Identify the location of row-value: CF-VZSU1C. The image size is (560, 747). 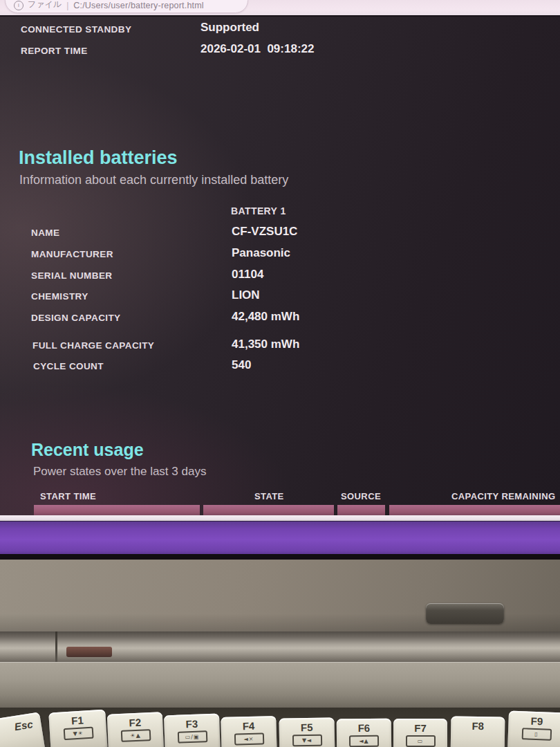
(264, 232).